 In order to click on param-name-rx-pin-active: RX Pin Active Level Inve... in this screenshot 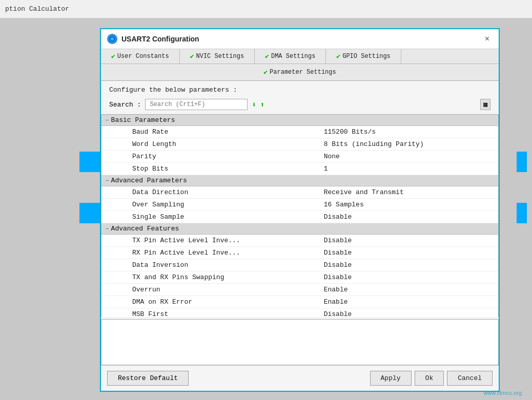, I will do `click(211, 253)`.